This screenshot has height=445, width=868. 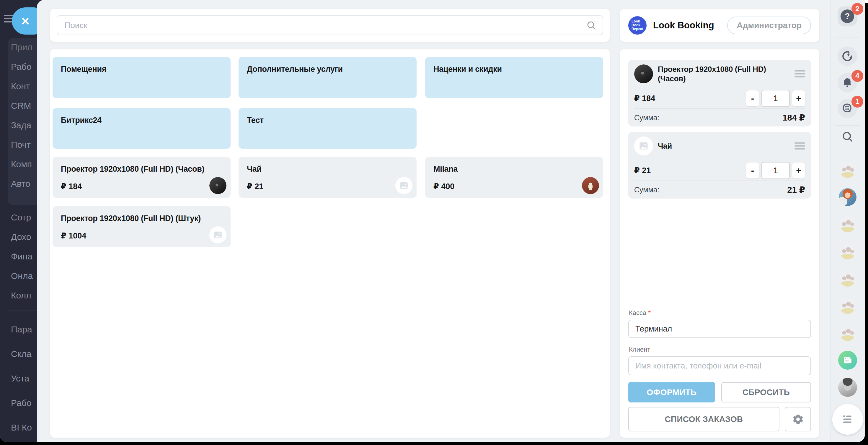 What do you see at coordinates (255, 186) in the screenshot?
I see `product-price: ₽ 21` at bounding box center [255, 186].